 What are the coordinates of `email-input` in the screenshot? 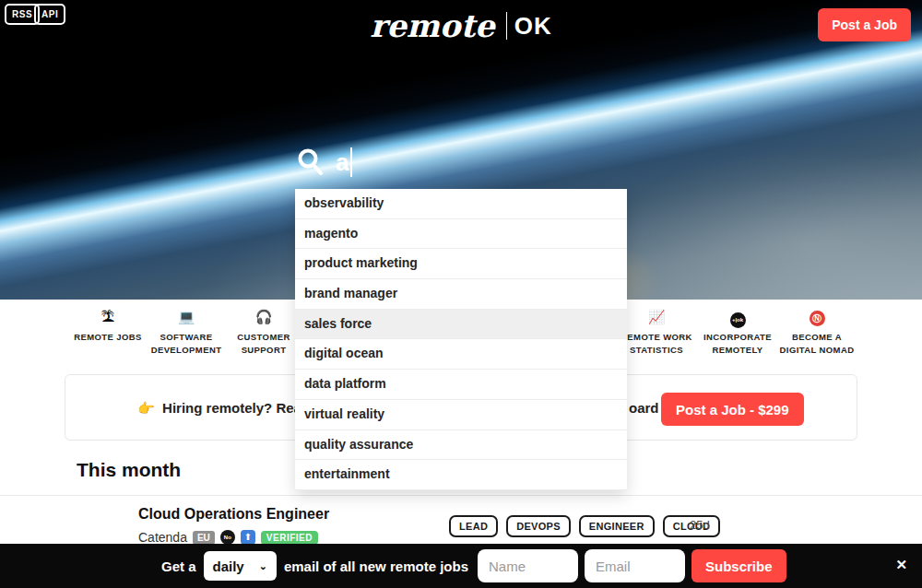 It's located at (634, 566).